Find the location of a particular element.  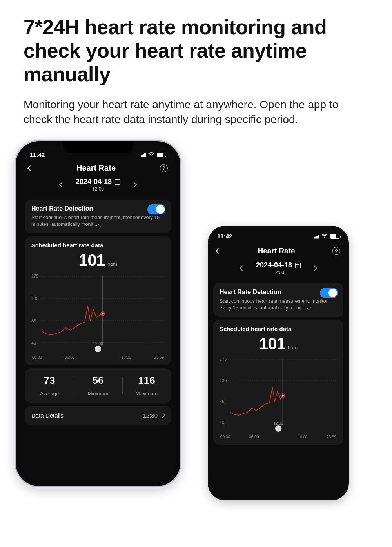

stats-row: 73 Average 56 Minimum 116 Maximum is located at coordinates (98, 385).